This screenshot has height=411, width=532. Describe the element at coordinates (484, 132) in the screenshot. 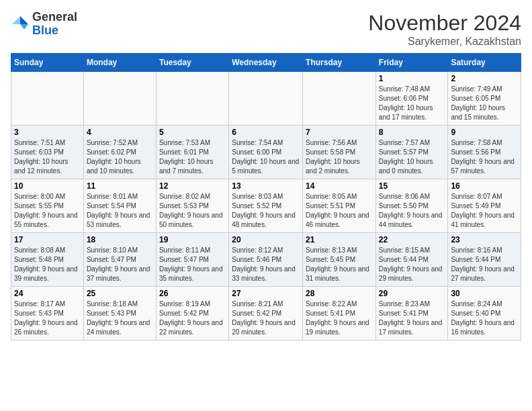

I see `day-number: 9` at that location.